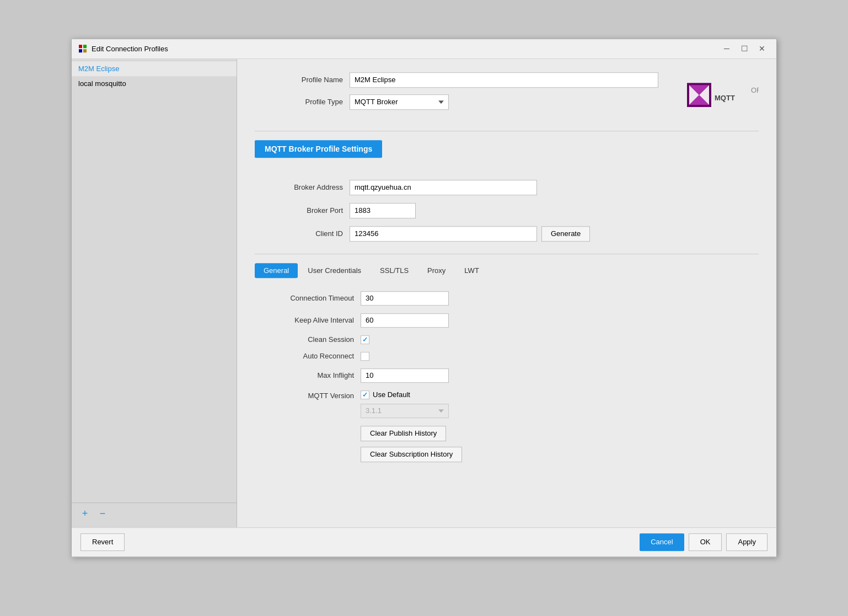 The image size is (848, 616). I want to click on version-select: 3.1.1 3.1 5.0, so click(405, 411).